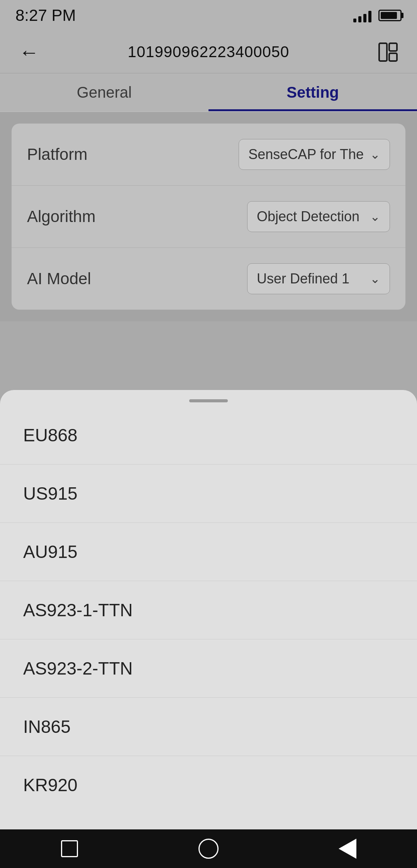 The width and height of the screenshot is (417, 868). I want to click on back-arrow-icon: ←, so click(29, 52).